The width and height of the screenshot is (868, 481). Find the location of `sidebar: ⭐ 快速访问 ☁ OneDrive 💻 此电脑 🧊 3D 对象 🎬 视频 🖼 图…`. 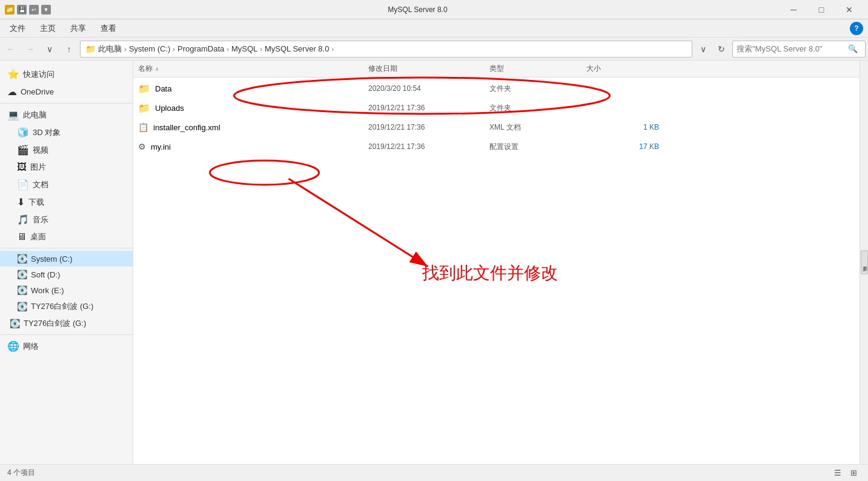

sidebar: ⭐ 快速访问 ☁ OneDrive 💻 此电脑 🧊 3D 对象 🎬 视频 🖼 图… is located at coordinates (67, 262).